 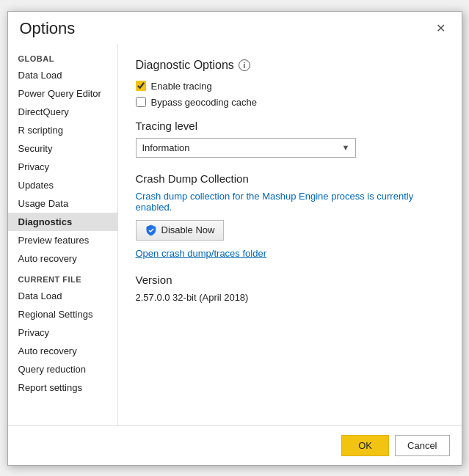 I want to click on sidebar-item-cf-data-load: Data Load, so click(x=63, y=296).